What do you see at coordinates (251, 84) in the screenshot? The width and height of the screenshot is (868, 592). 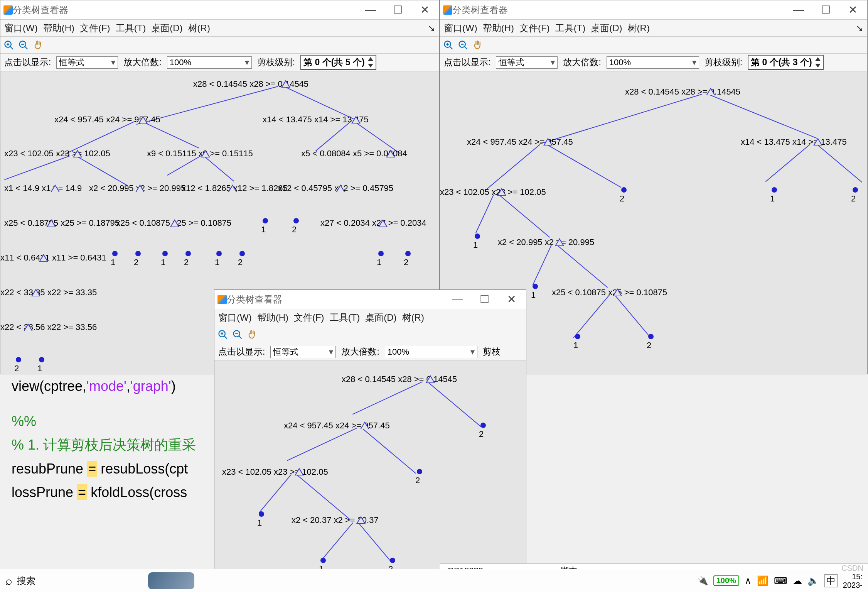 I see `tree-node-root: x28 < 0.14545 x28 >= 0.14545` at bounding box center [251, 84].